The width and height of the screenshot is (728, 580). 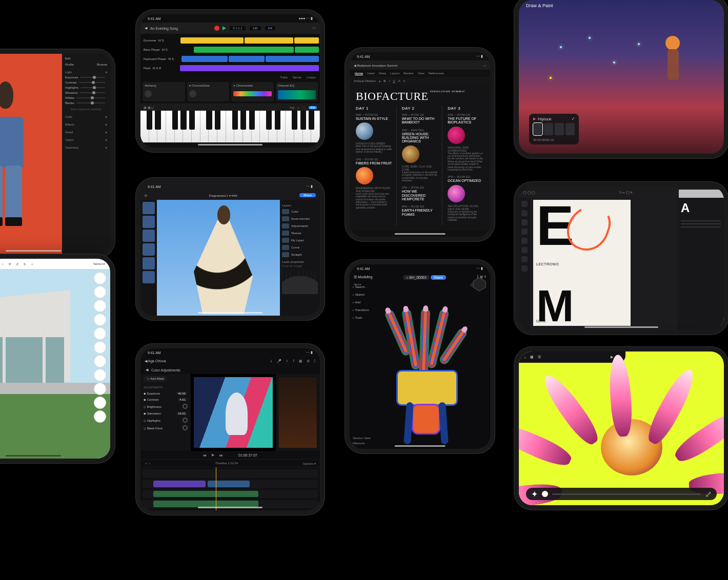 I want to click on side-add: Add, so click(x=361, y=302).